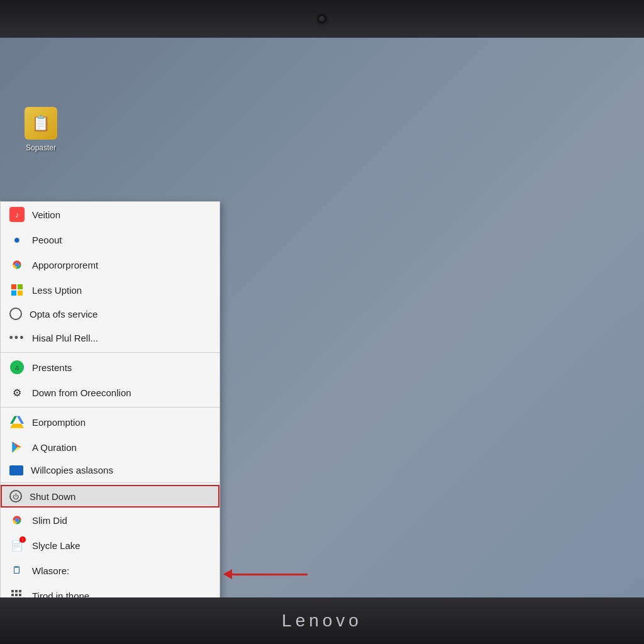 The height and width of the screenshot is (644, 644). I want to click on menu-item-eorpomption: Eorpomption, so click(110, 422).